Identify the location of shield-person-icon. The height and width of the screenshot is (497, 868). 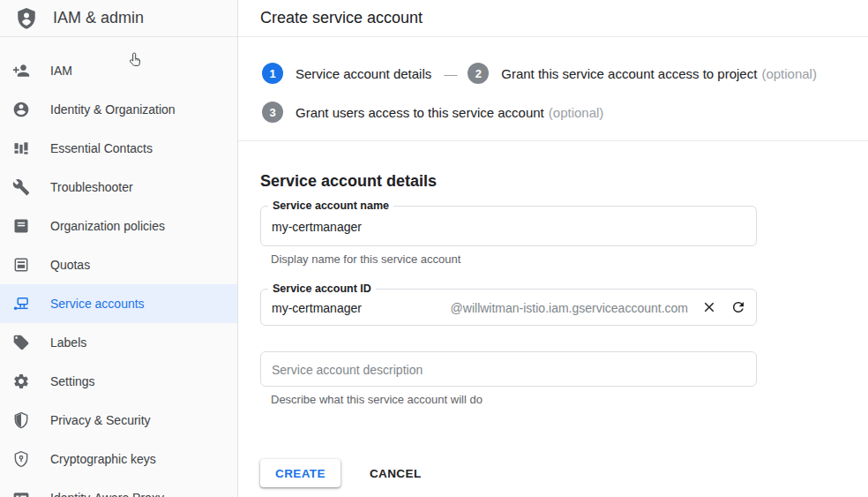
(26, 19).